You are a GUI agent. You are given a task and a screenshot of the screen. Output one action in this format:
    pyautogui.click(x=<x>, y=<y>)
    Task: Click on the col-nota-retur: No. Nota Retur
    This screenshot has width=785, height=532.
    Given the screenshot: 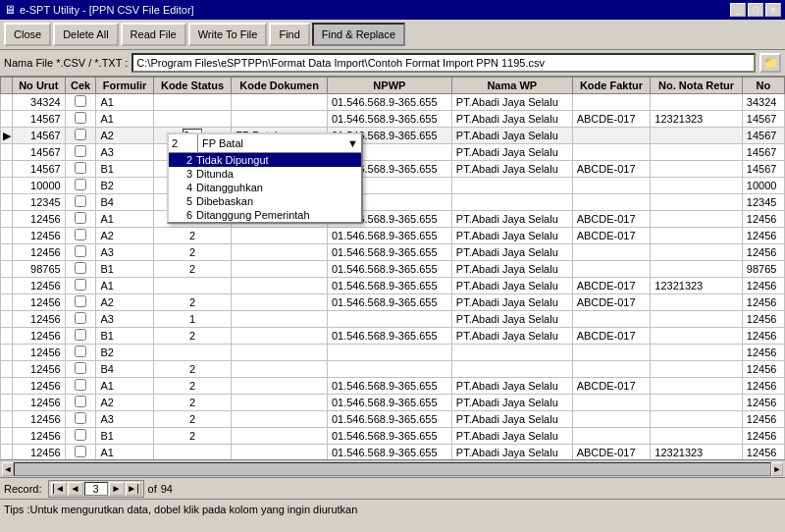 What is the action you would take?
    pyautogui.click(x=697, y=86)
    